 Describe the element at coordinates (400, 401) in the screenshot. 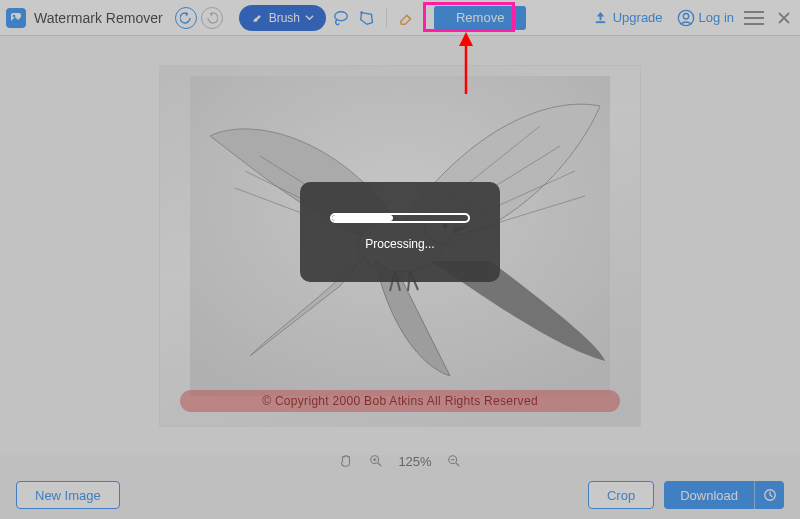

I see `watermark-selection: © Copyright 2000 Bob Atkins All Rights R…` at that location.